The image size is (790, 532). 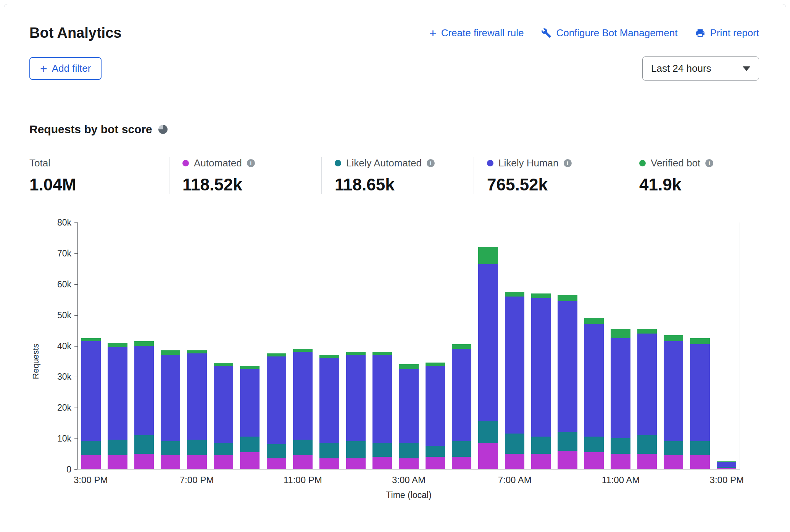 I want to click on configure-bot-management-link: Configure Bot Management, so click(x=609, y=33).